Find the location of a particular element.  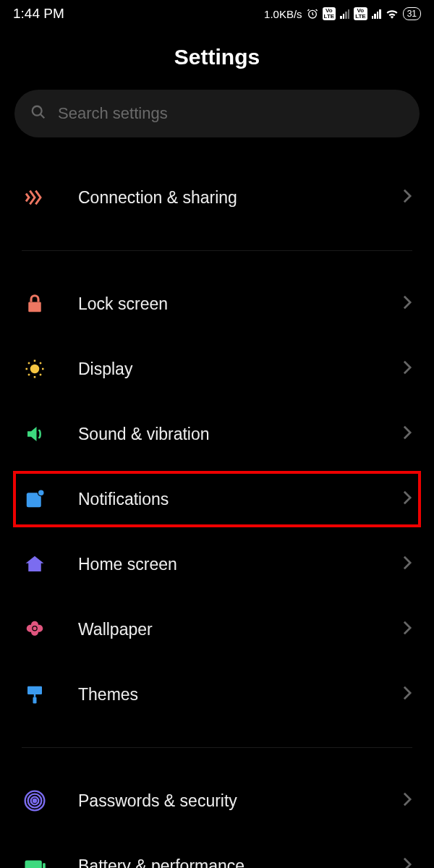

settings-item-label: Wallpaper is located at coordinates (240, 629).